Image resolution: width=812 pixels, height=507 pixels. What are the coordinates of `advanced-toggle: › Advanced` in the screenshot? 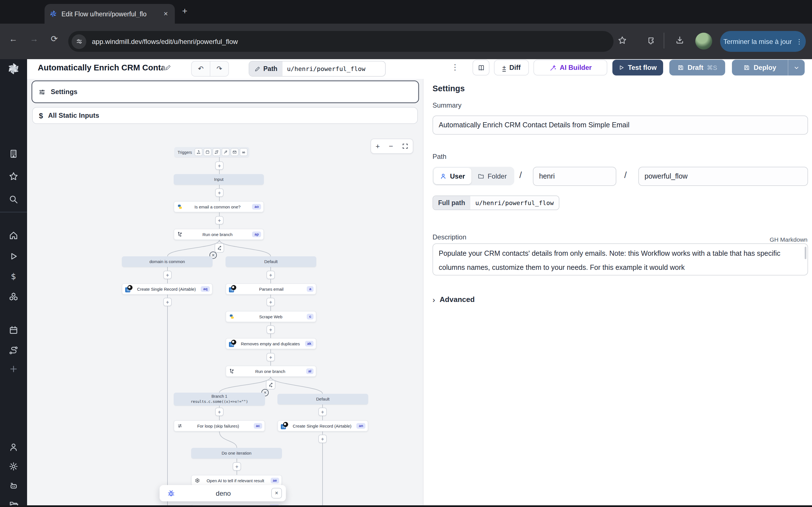 It's located at (454, 299).